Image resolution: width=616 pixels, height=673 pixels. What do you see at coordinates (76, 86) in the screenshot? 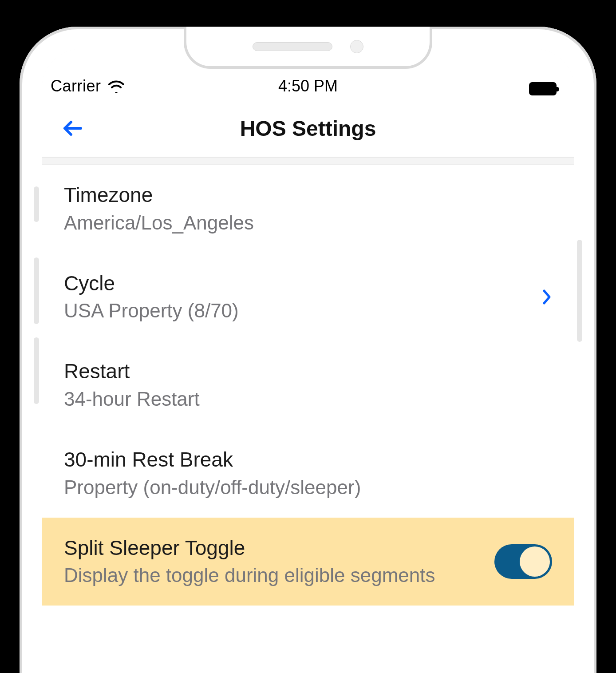
I see `carrier-label: Carrier` at bounding box center [76, 86].